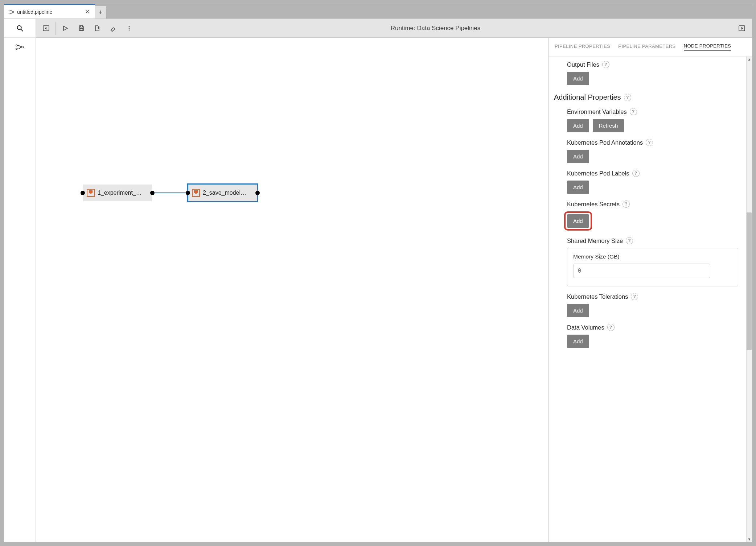  Describe the element at coordinates (87, 12) in the screenshot. I see `close-icon: ✕` at that location.